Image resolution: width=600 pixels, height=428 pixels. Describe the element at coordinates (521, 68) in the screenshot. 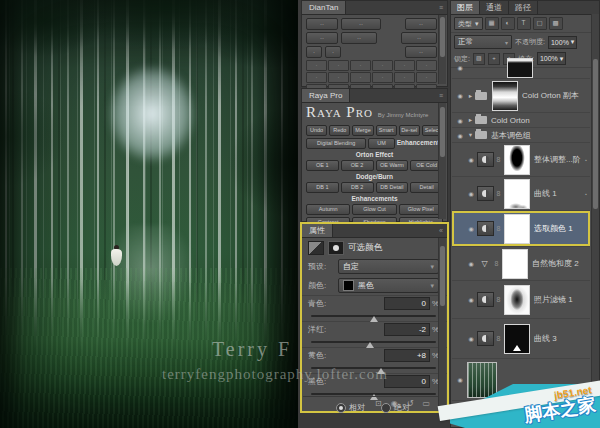

I see `layer-row: ◉` at that location.